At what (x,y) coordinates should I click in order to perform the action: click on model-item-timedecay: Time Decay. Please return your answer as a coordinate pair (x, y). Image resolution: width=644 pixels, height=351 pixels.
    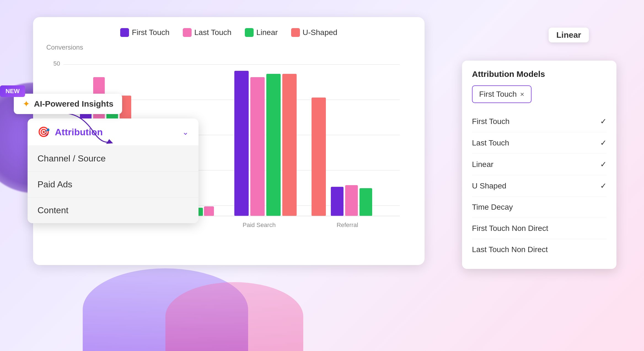
    Looking at the image, I should click on (539, 207).